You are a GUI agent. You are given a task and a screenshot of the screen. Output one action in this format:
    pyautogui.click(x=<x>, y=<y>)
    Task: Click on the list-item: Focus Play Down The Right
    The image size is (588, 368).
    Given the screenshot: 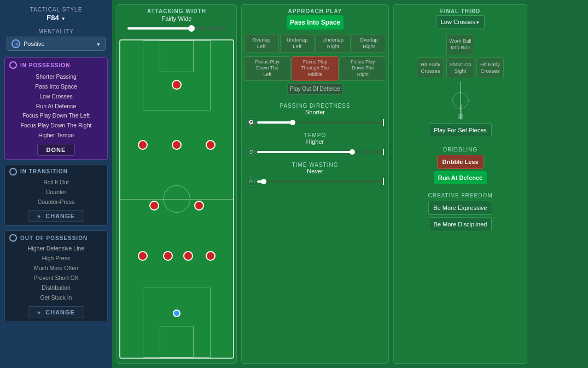 What is the action you would take?
    pyautogui.click(x=56, y=126)
    